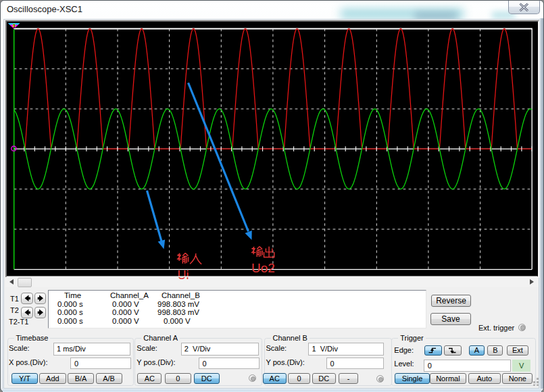 This screenshot has height=392, width=544. Describe the element at coordinates (264, 268) in the screenshot. I see `svg-text: Uo2` at that location.